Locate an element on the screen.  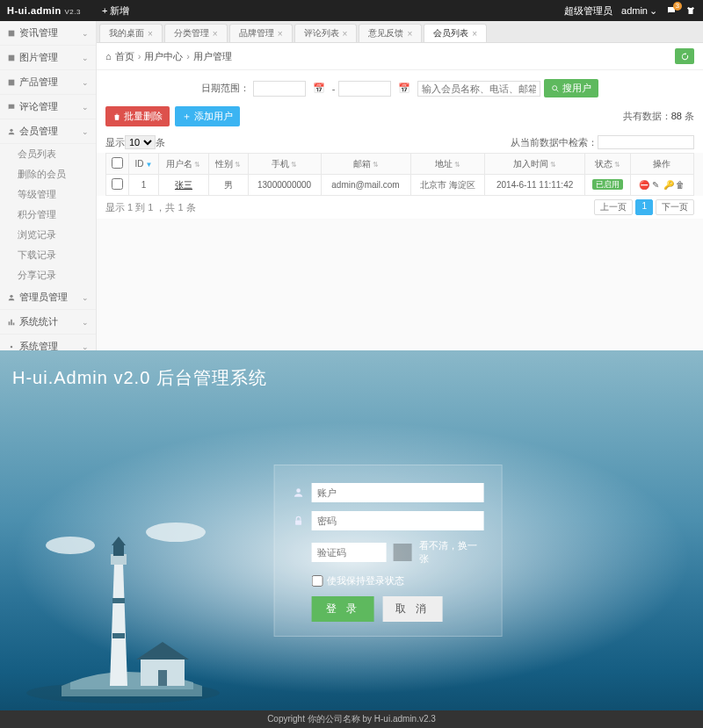
skin-icon is located at coordinates (691, 11).